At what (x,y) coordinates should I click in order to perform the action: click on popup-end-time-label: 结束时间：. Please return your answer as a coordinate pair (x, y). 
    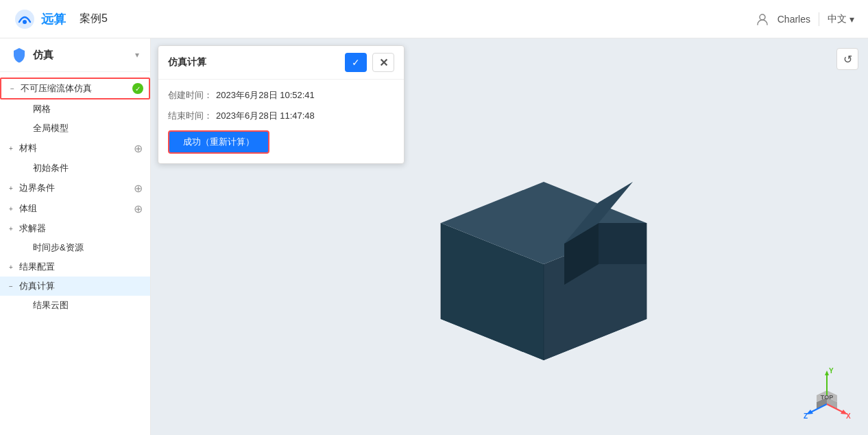
    Looking at the image, I should click on (192, 116).